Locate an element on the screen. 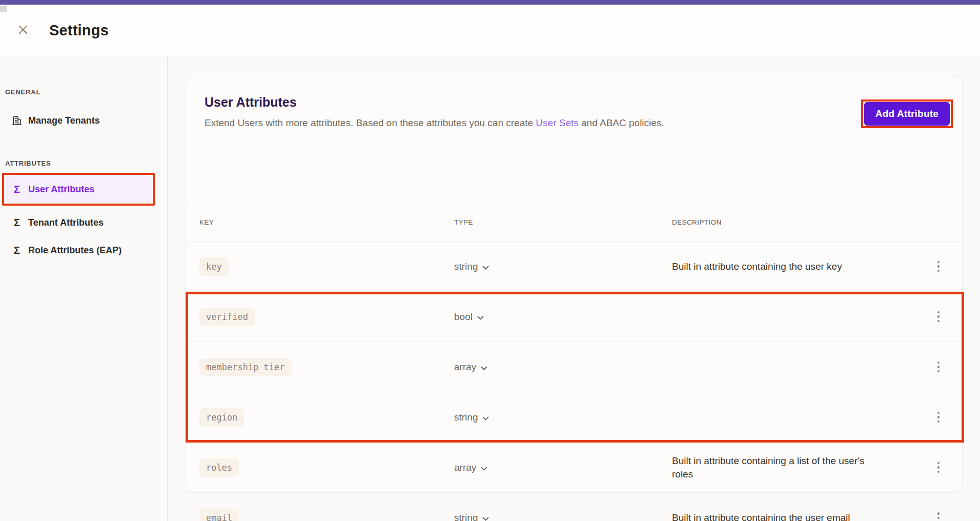  top-accent-bar is located at coordinates (490, 2).